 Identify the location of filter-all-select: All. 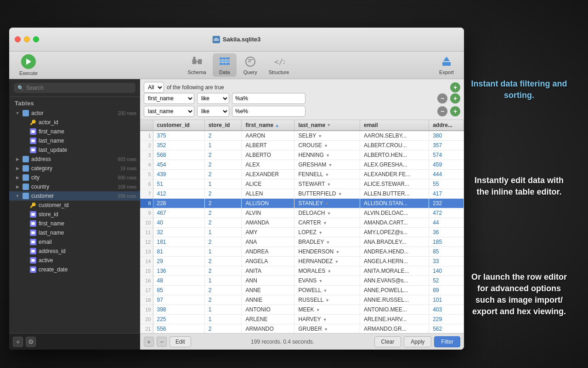
(154, 87).